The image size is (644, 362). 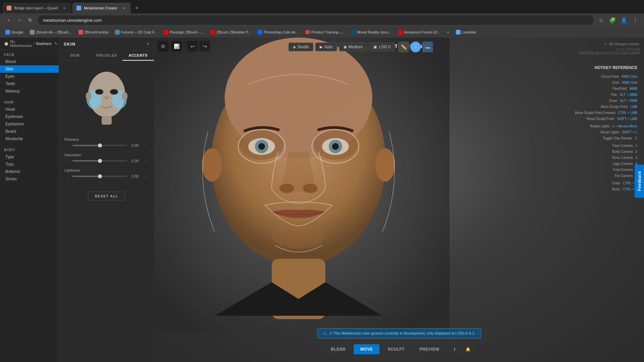 I want to click on tab-close-quixel: ✕, so click(x=64, y=8).